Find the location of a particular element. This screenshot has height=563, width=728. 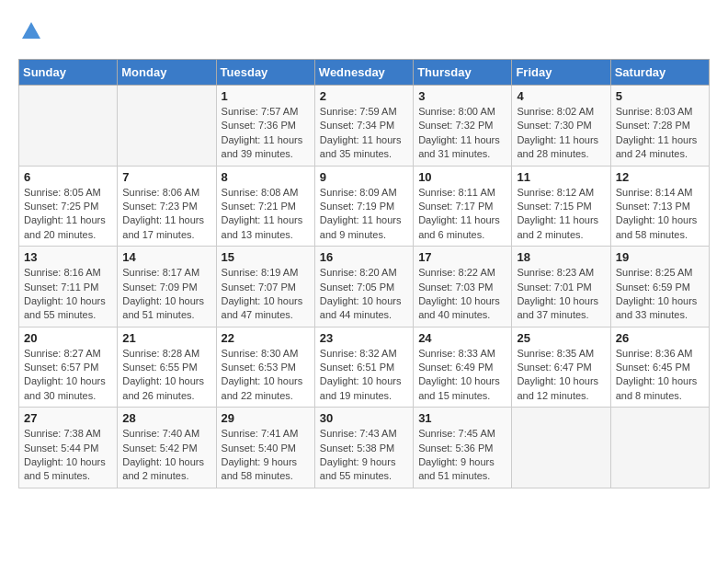

daylight: Daylight: 10 hours and 40 minutes. is located at coordinates (460, 307).